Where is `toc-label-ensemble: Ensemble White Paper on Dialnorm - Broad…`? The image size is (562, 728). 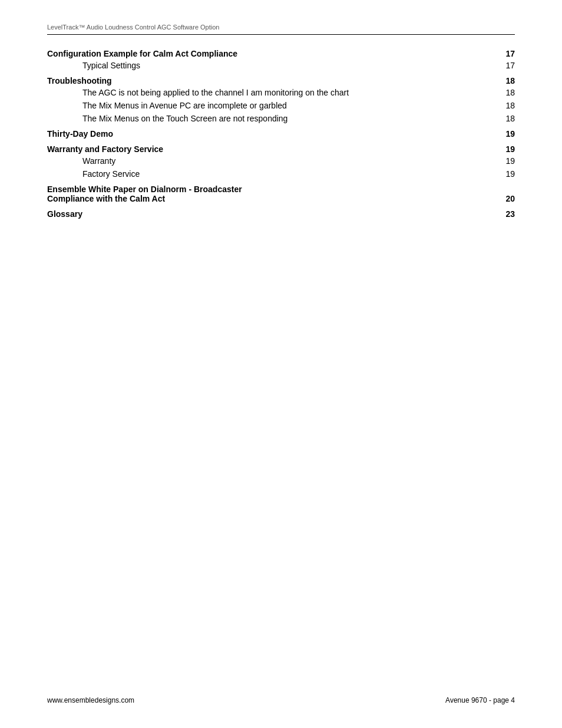 toc-label-ensemble: Ensemble White Paper on Dialnorm - Broad… is located at coordinates (272, 194).